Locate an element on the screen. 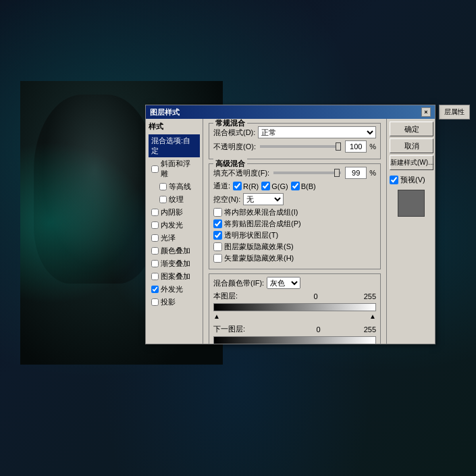 The image size is (476, 476). action-buttons: 确定 取消 新建样式(W)... 预视(V) is located at coordinates (411, 231).